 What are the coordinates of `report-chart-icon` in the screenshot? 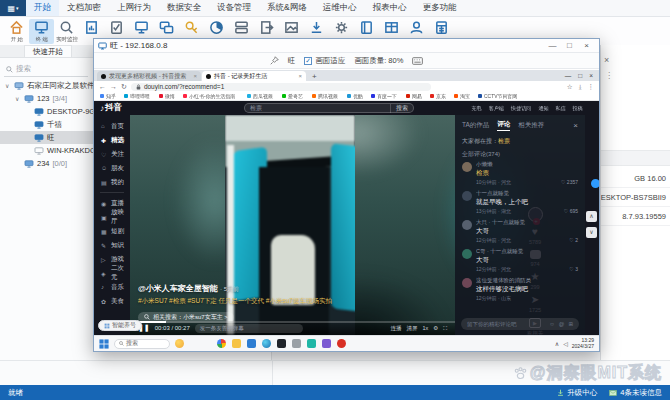 It's located at (92, 27).